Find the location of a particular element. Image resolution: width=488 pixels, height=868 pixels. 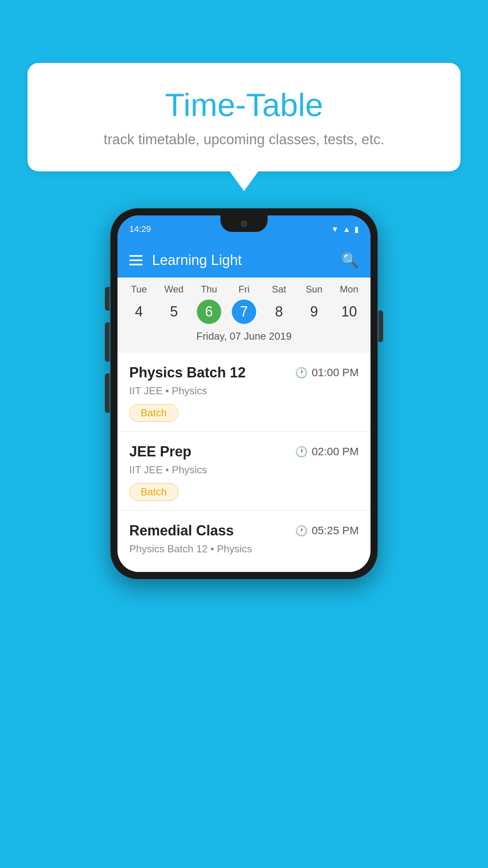

clock-icon-1: 🕐 is located at coordinates (301, 373).